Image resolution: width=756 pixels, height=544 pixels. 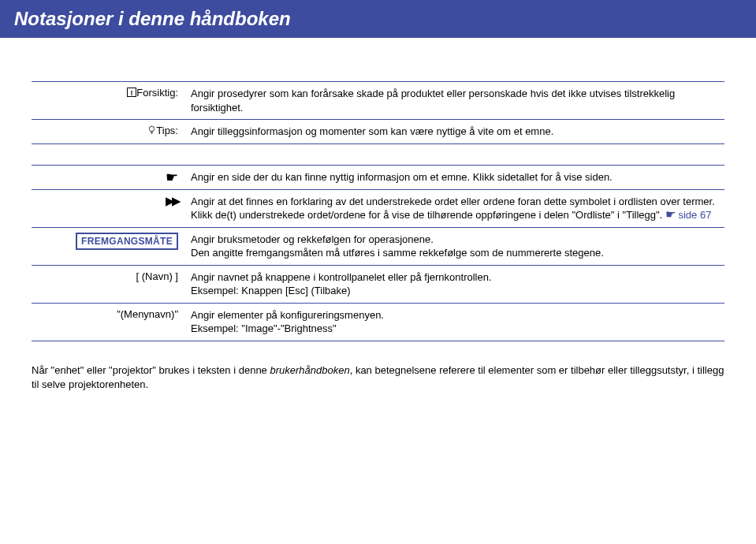 What do you see at coordinates (452, 208) in the screenshot?
I see `forward-desc-text: Angir at det finnes en forklaring av det…` at bounding box center [452, 208].